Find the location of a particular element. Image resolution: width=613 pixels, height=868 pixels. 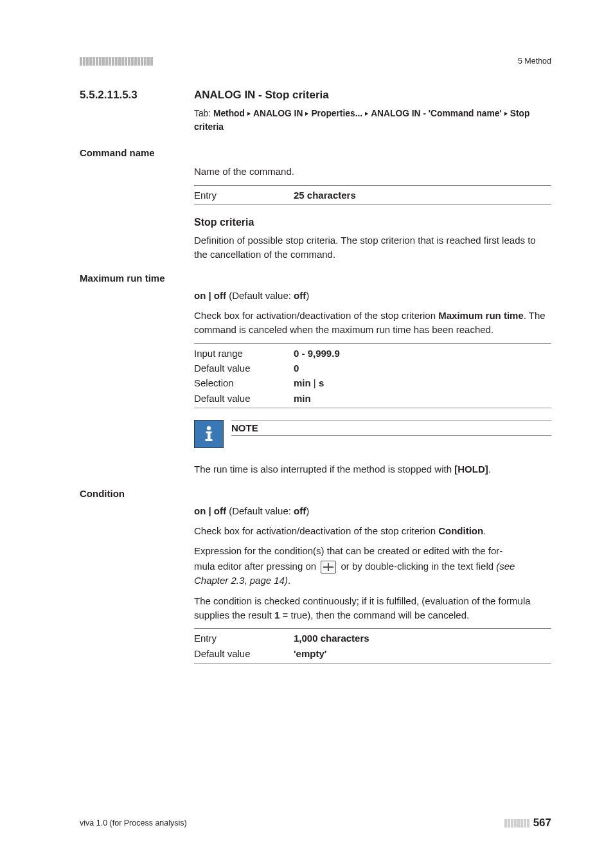

condition-desc1-pre: Check box for activation/deactivation of… is located at coordinates (316, 531).